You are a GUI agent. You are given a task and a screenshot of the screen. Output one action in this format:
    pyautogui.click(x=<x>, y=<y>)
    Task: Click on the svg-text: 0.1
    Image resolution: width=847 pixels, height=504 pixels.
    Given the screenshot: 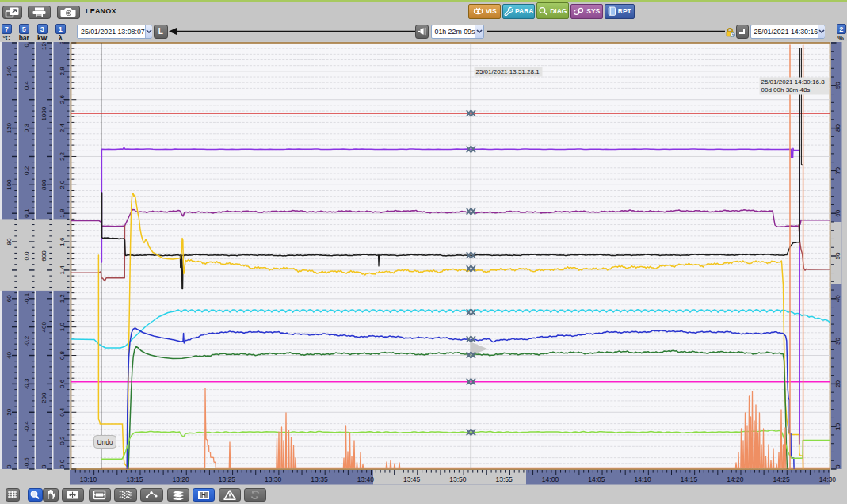 What is the action you would take?
    pyautogui.click(x=27, y=213)
    